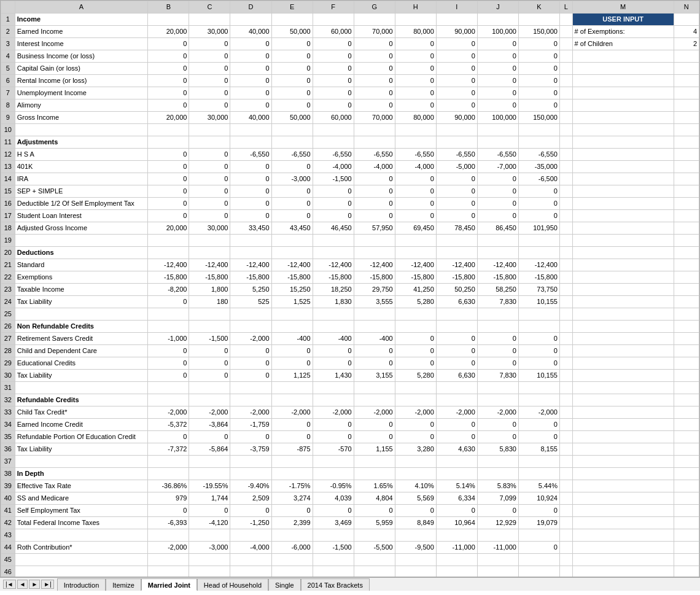  Describe the element at coordinates (292, 32) in the screenshot. I see `cell-e-2: 50,000` at that location.